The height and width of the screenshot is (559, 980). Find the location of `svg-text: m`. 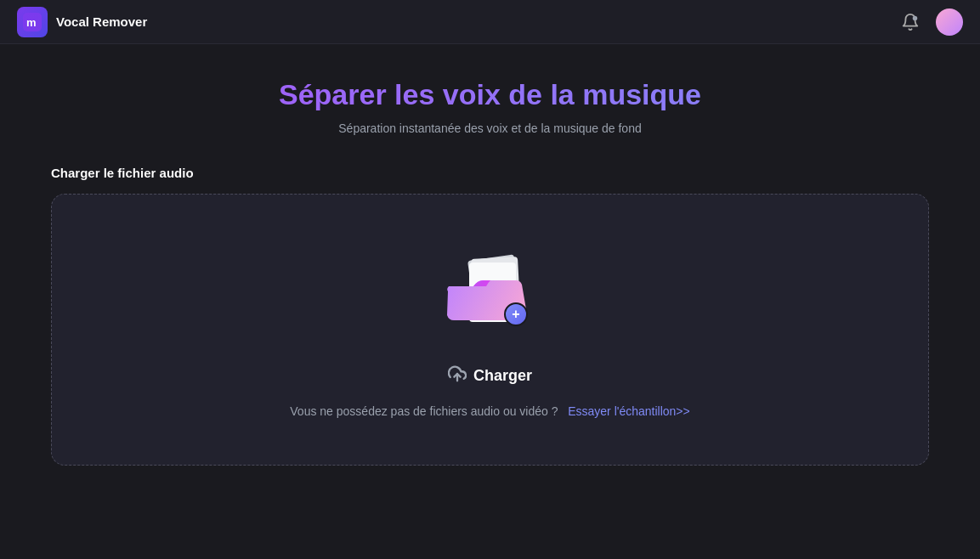

svg-text: m is located at coordinates (31, 22).